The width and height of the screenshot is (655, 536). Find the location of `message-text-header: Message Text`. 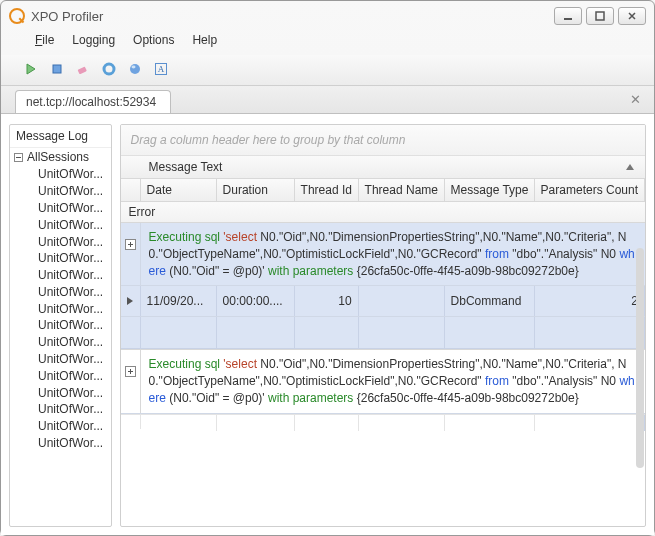

message-text-header: Message Text is located at coordinates (383, 168).